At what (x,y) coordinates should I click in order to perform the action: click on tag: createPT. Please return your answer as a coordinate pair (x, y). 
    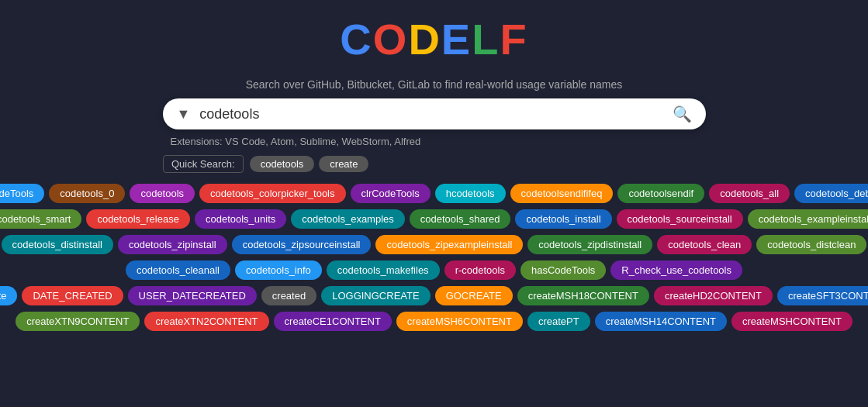
    Looking at the image, I should click on (558, 321).